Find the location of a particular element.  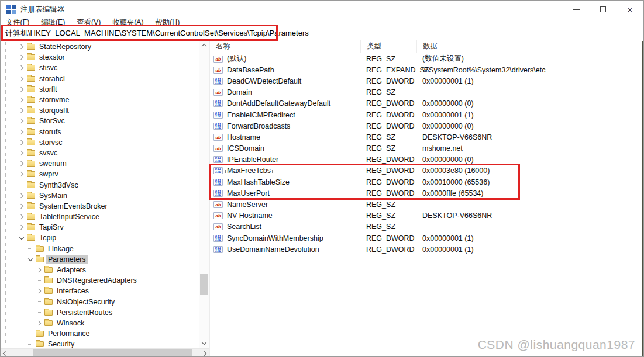

tree-item-TapiSrv: TapiSrv is located at coordinates (99, 227).